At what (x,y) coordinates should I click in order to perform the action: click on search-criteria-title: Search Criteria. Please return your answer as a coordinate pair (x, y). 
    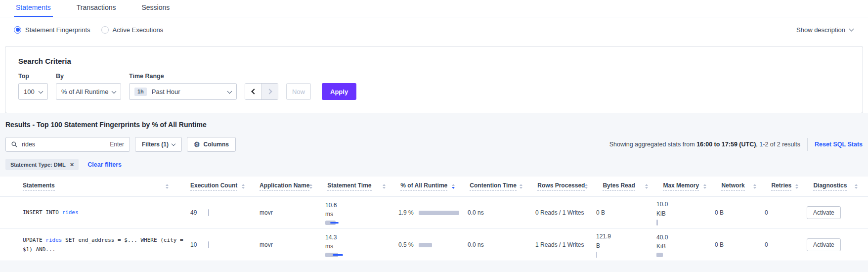
    Looking at the image, I should click on (434, 61).